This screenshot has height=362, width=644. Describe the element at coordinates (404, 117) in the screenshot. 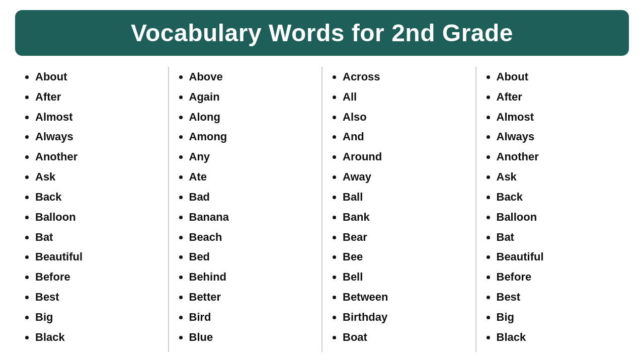

I see `list-item: Also` at that location.